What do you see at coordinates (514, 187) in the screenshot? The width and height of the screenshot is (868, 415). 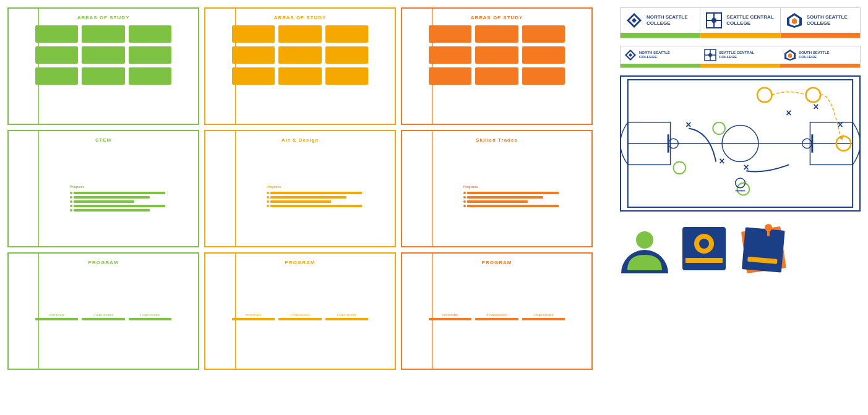 I see `programs-label-orange: Programs` at bounding box center [514, 187].